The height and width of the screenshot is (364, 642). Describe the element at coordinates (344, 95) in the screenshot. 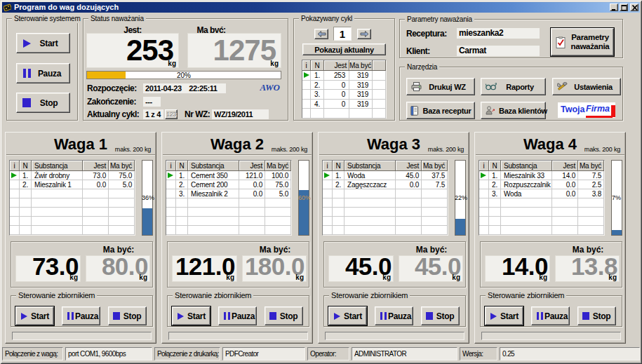

I see `table-row: 3. 0 319` at that location.